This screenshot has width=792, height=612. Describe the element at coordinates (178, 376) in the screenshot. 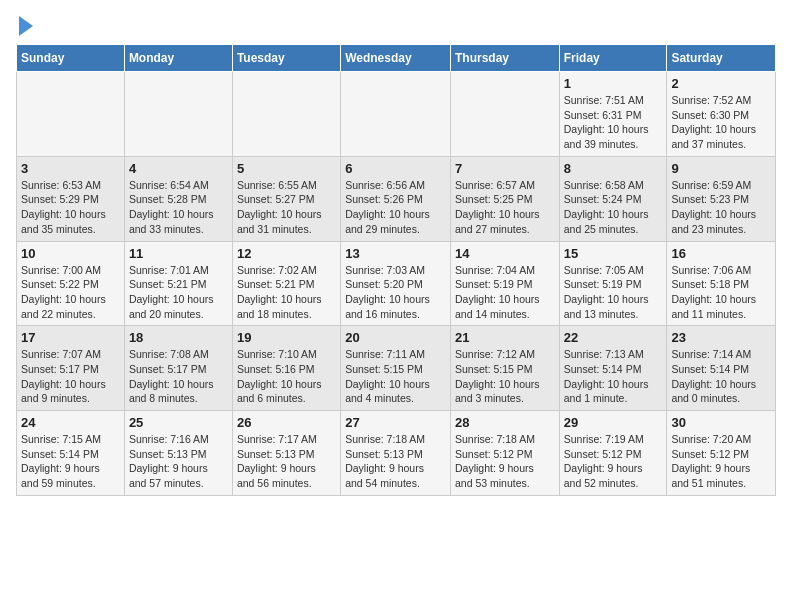

I see `day-detail: Sunrise: 7:08 AM Sunset: 5:17 PM Dayligh…` at that location.